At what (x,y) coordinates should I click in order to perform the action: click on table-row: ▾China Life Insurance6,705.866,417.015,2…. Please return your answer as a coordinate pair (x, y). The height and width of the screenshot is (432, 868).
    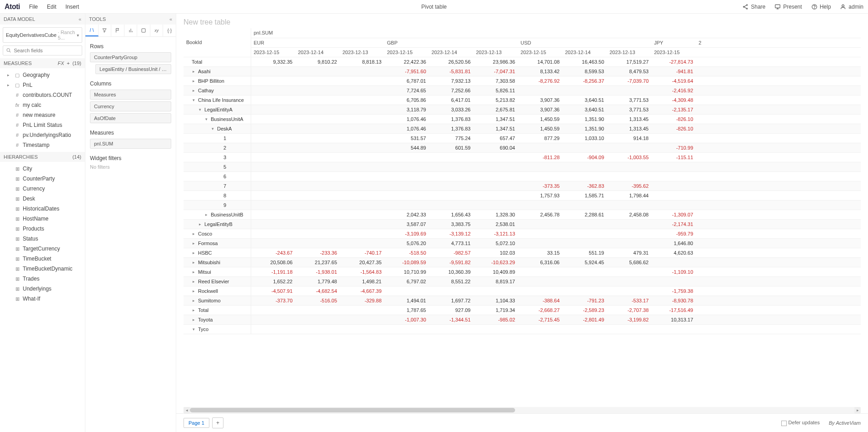
    Looking at the image, I should click on (522, 100).